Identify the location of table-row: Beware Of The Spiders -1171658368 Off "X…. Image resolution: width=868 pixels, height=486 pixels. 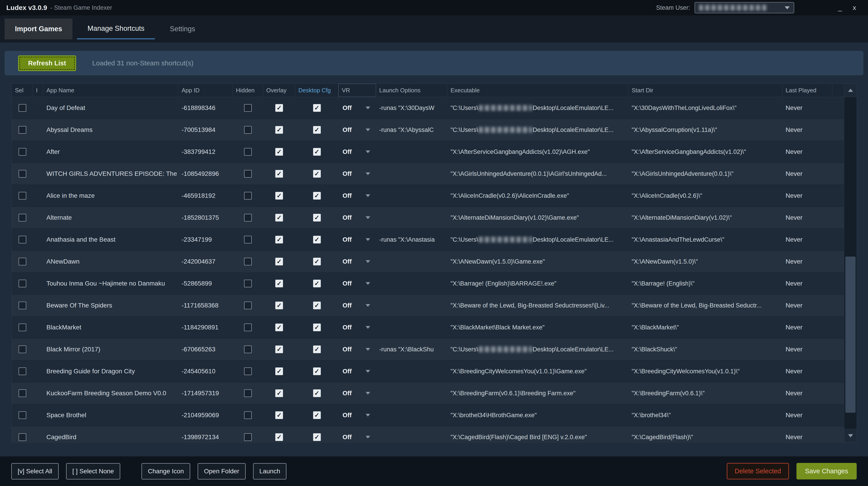
(428, 306).